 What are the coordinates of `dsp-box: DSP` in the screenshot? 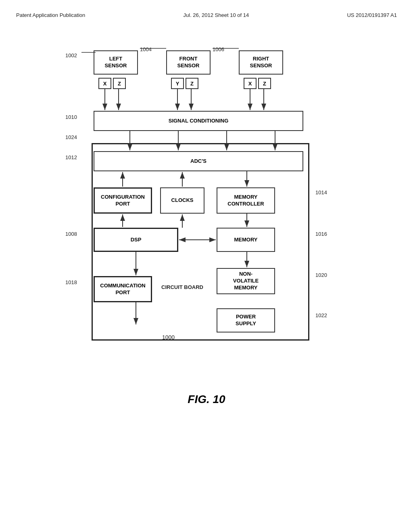 It's located at (136, 240).